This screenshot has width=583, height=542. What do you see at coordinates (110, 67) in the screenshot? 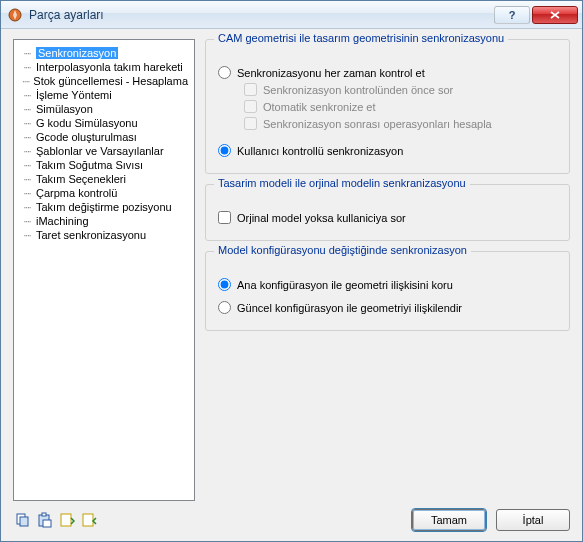
I see `tree-item-label: Interpolasyonla takım hareketi` at bounding box center [110, 67].